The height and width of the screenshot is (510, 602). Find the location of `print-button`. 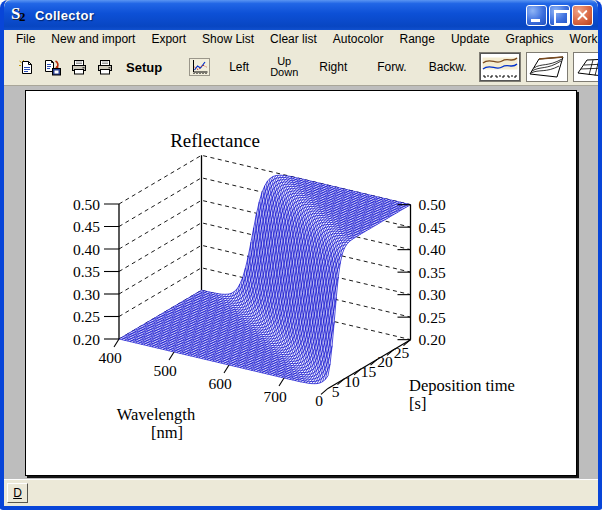

print-button is located at coordinates (79, 67).